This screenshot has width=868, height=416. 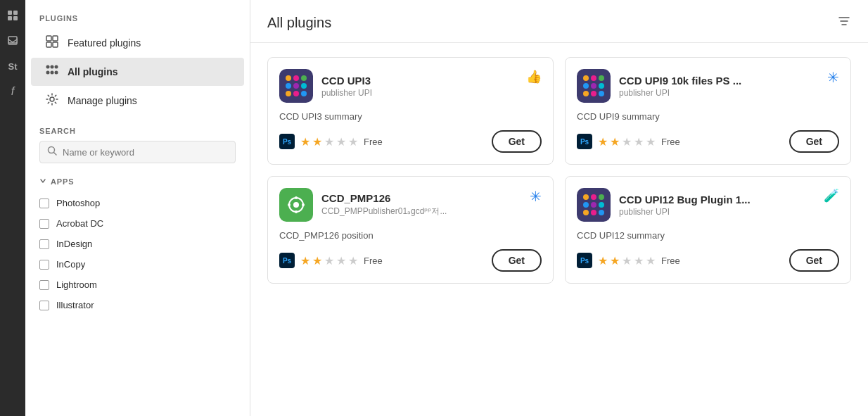 I want to click on plugin-icon-ccd-upi9, so click(x=594, y=86).